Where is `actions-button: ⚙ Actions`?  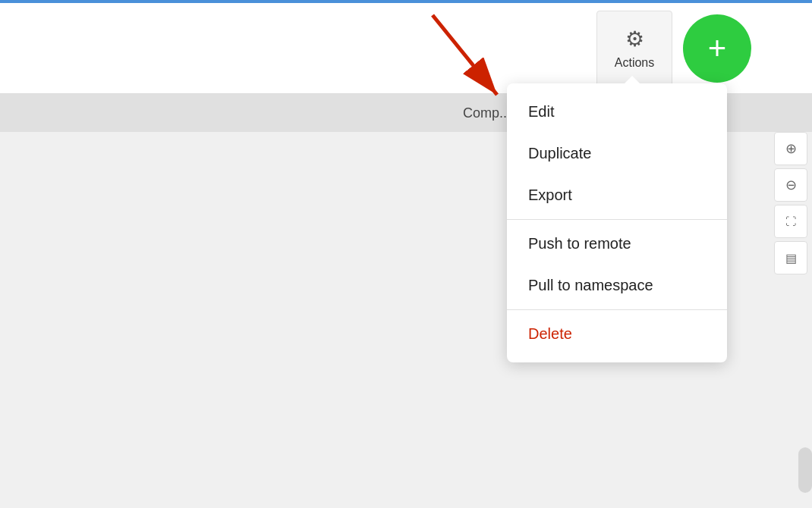
actions-button: ⚙ Actions is located at coordinates (634, 49).